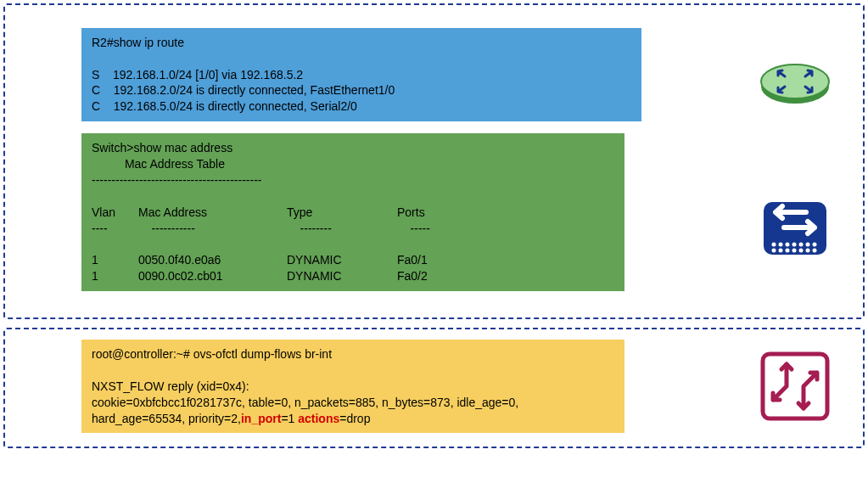  Describe the element at coordinates (236, 106) in the screenshot. I see `route-entry-text: 192.168.5.0/24 is directly connected, Se…` at that location.